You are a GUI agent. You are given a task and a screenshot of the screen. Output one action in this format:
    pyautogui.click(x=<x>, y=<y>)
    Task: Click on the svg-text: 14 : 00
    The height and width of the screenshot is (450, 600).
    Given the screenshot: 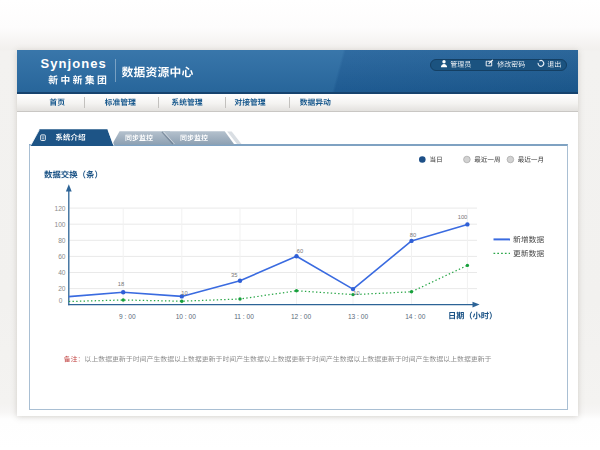 What is the action you would take?
    pyautogui.click(x=415, y=316)
    